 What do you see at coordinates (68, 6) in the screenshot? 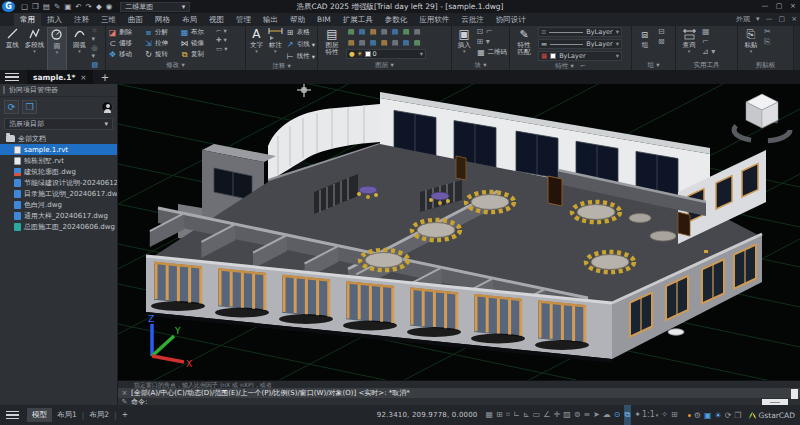
I see `print-icon: ▣` at bounding box center [68, 6].